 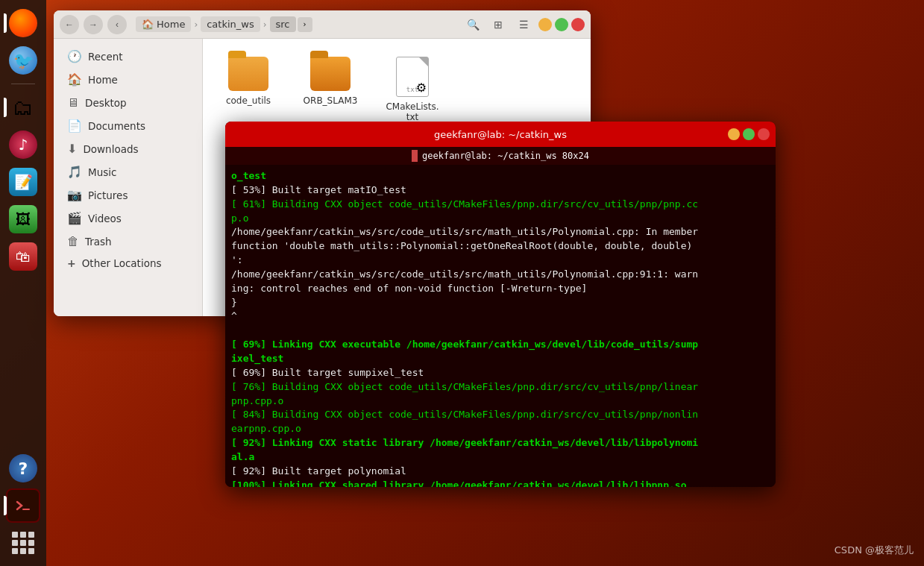 I want to click on terminal-line-12: [ 92%] Linking CXX static library /home/…, so click(x=465, y=443).